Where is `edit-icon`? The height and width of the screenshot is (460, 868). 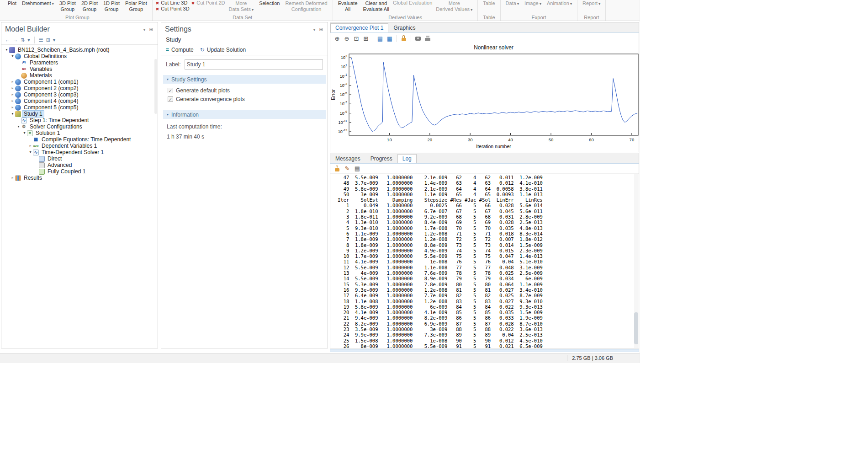 edit-icon is located at coordinates (347, 169).